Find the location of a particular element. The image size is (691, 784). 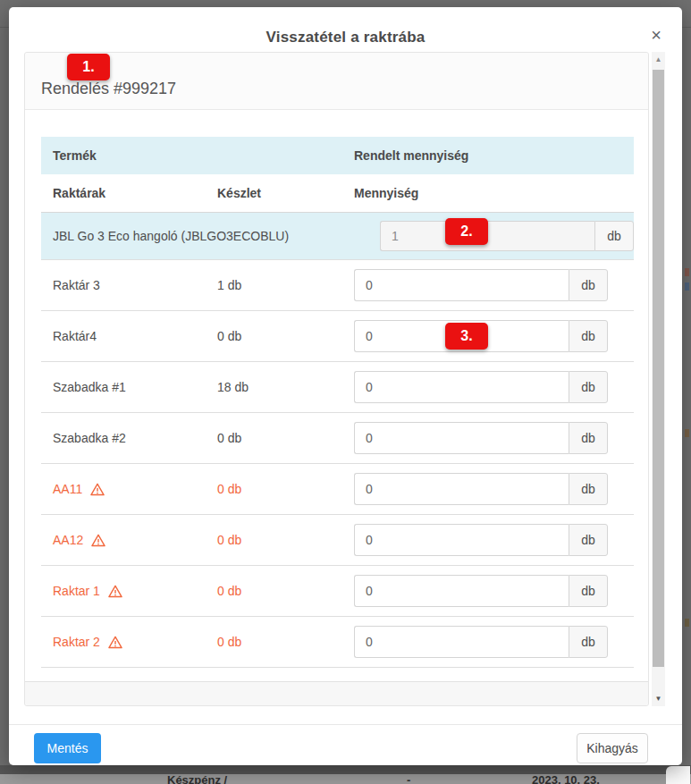

warehouse-name: Szabadka #2 is located at coordinates (129, 438).